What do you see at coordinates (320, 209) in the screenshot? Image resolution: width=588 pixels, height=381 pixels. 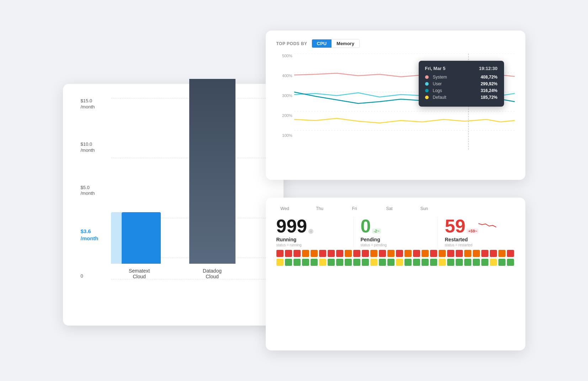 I see `day-thu: Thu` at bounding box center [320, 209].